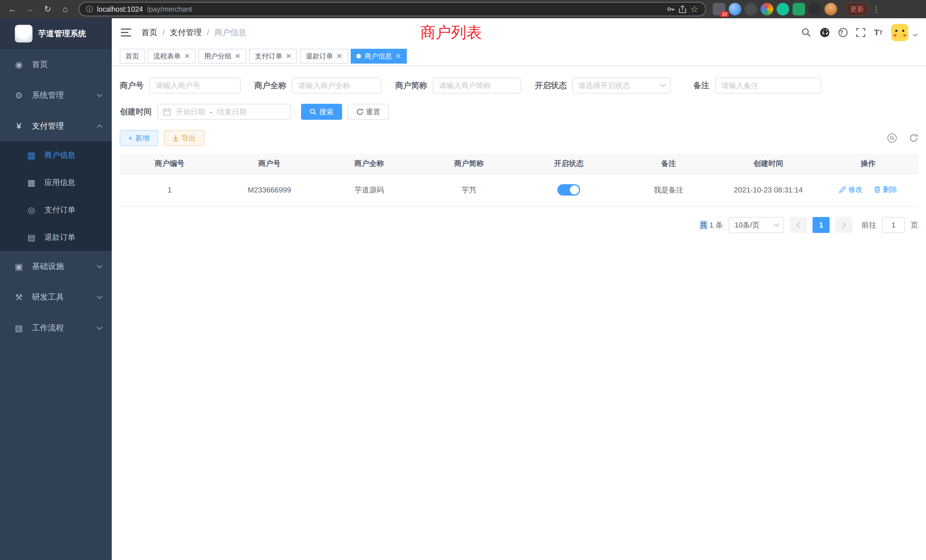 The image size is (926, 560). I want to click on sidebar-item-home: ◉ 首页, so click(56, 64).